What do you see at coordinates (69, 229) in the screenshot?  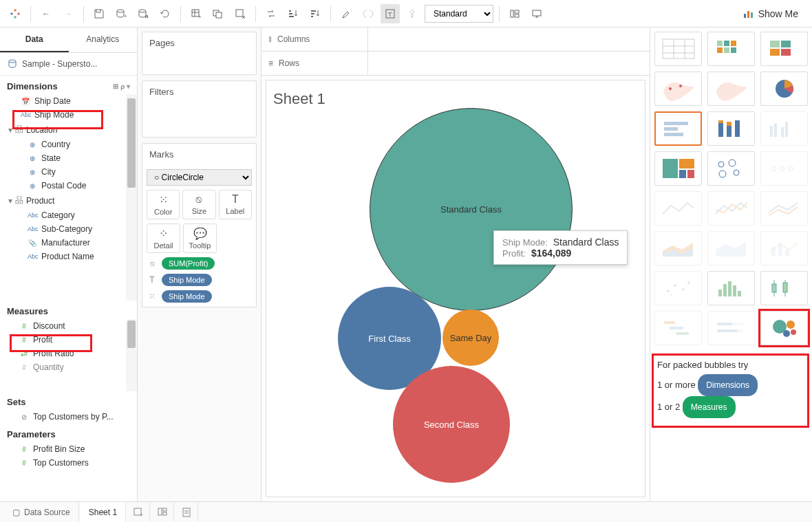 I see `field-sub-category: AbcSub-Category` at bounding box center [69, 229].